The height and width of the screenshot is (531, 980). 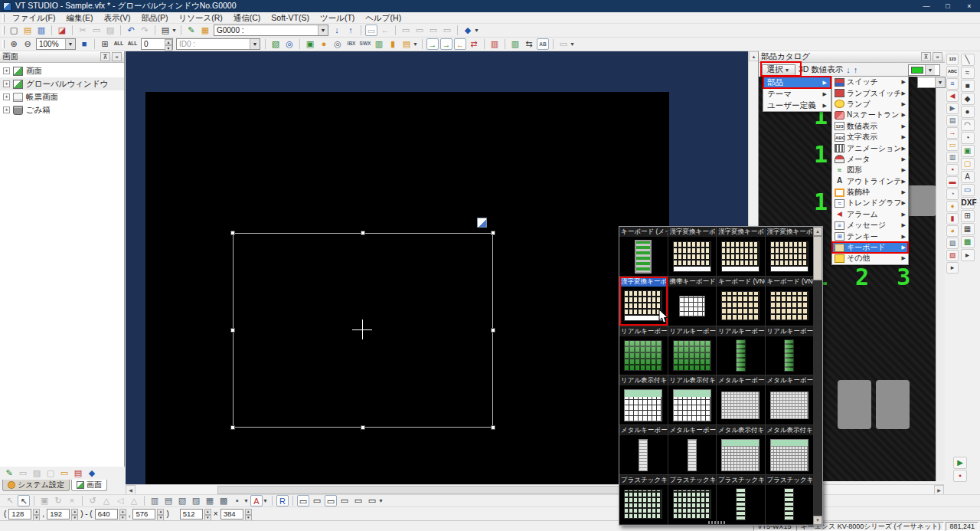 What do you see at coordinates (276, 44) in the screenshot?
I see `image-viewer-icon: ▧` at bounding box center [276, 44].